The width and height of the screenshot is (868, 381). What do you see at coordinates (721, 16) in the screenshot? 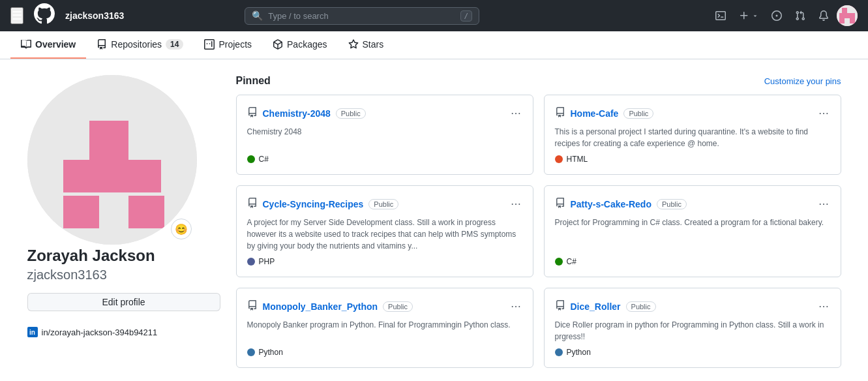
I see `terminal-button` at bounding box center [721, 16].